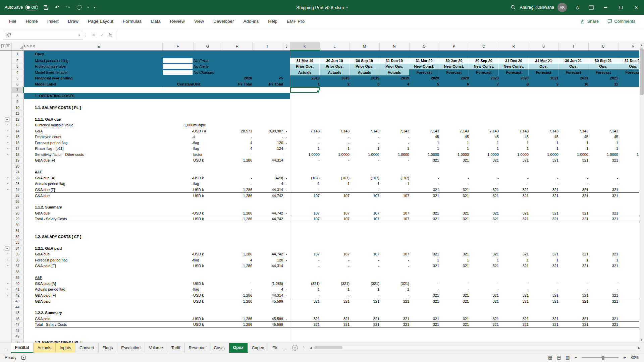 Image resolution: width=644 pixels, height=362 pixels. I want to click on cell-P31, so click(454, 231).